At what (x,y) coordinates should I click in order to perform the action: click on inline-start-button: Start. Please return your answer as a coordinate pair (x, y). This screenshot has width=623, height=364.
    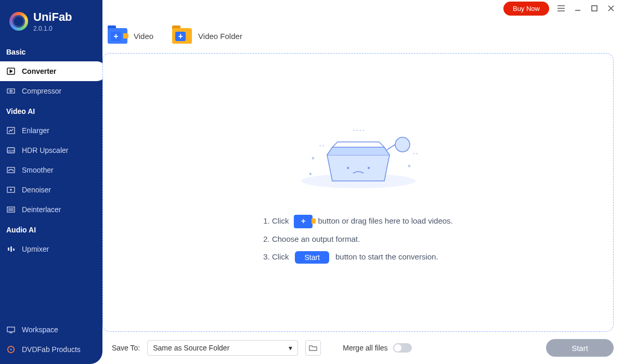
    Looking at the image, I should click on (312, 257).